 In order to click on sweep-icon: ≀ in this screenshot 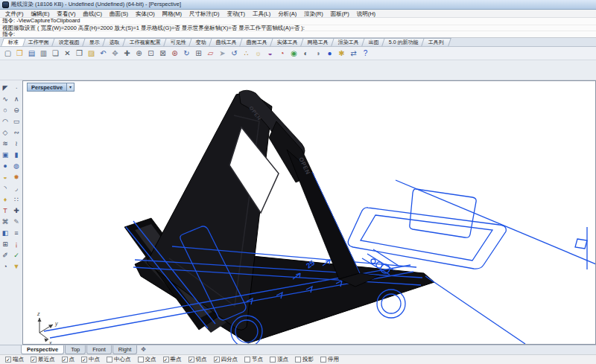, I will do `click(16, 144)`.